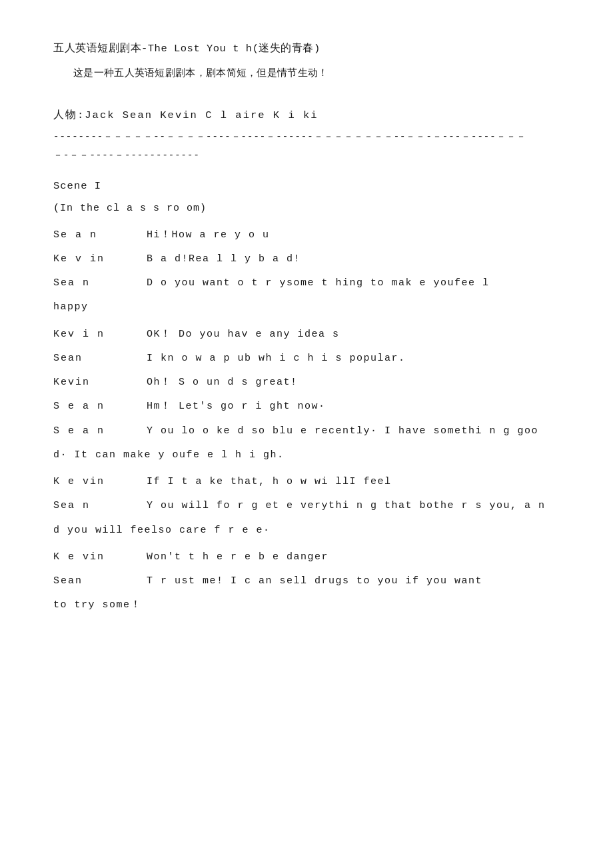 Image resolution: width=613 pixels, height=868 pixels. I want to click on dialogue-line: If I t a ke that, h o w wi llI feel, so click(353, 482).